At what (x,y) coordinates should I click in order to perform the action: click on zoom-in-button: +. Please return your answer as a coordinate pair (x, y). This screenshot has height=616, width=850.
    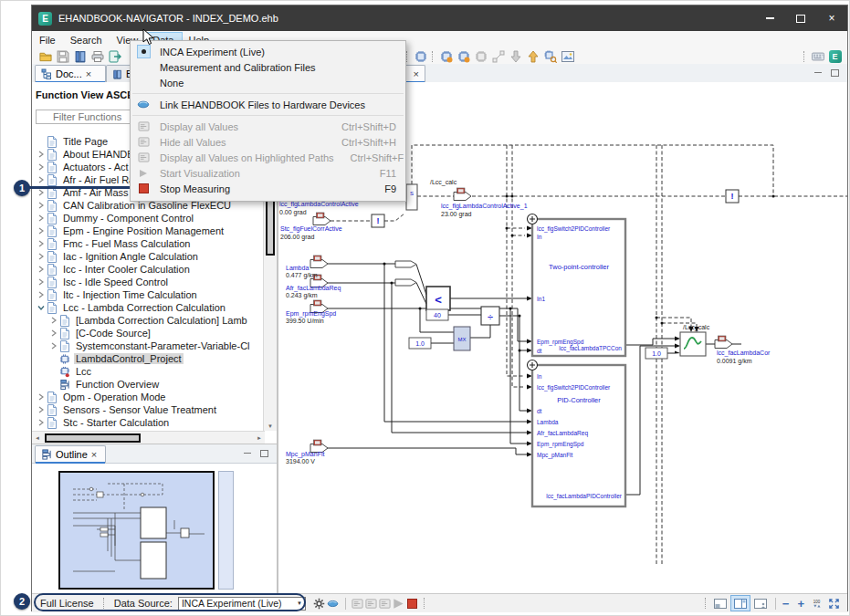
    Looking at the image, I should click on (801, 604).